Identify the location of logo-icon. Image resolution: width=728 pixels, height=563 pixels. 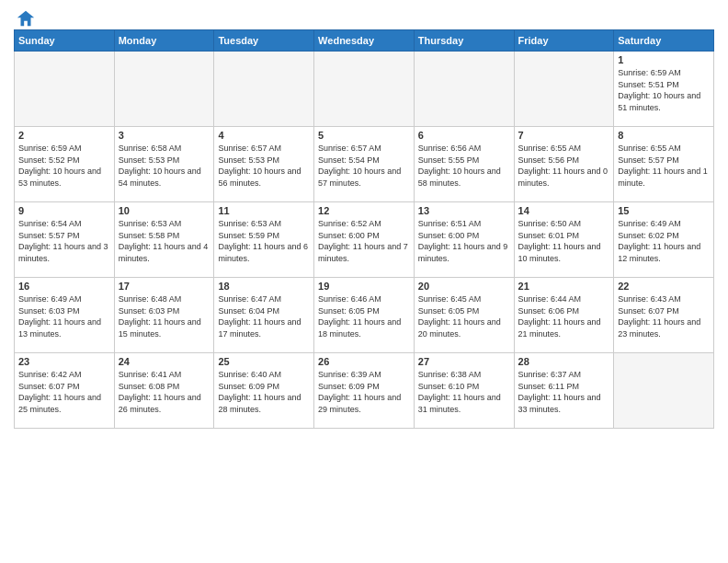
(26, 19).